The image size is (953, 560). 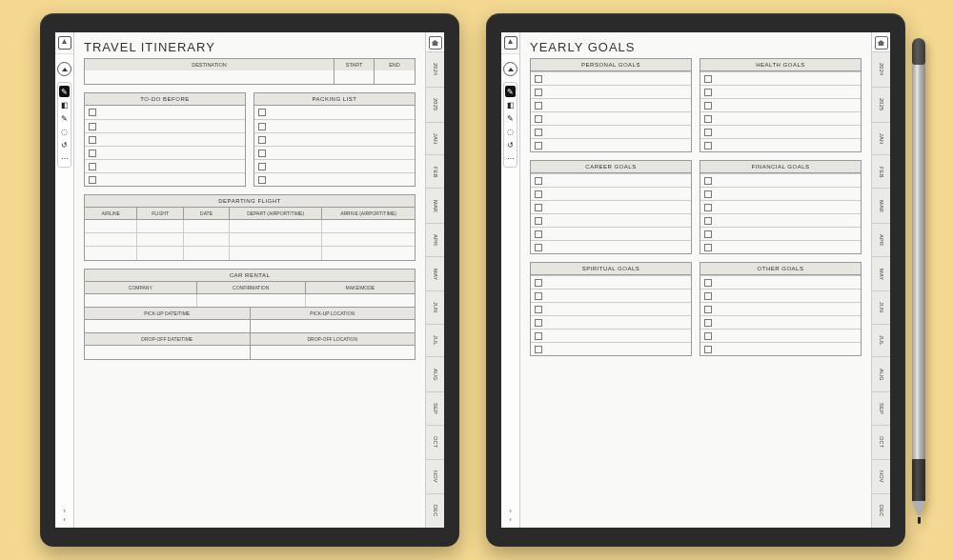 I want to click on highlighter-tool-icon: ✎, so click(x=511, y=118).